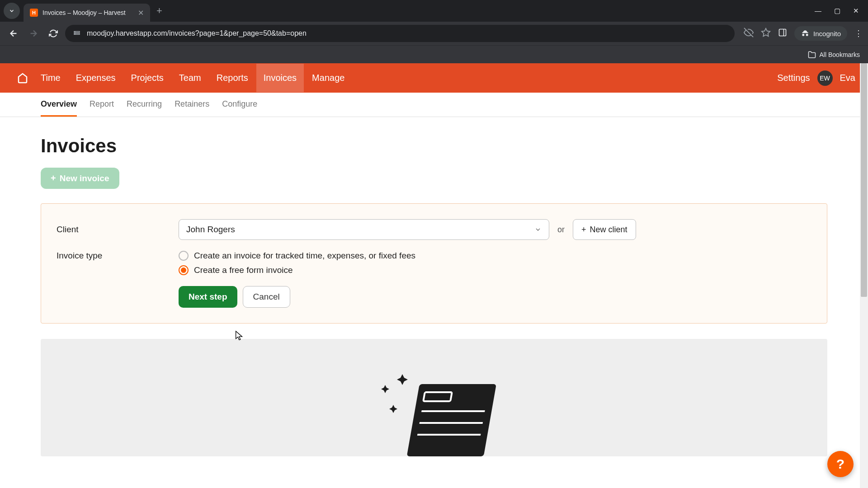 Image resolution: width=868 pixels, height=488 pixels. What do you see at coordinates (33, 33) in the screenshot?
I see `forward-button` at bounding box center [33, 33].